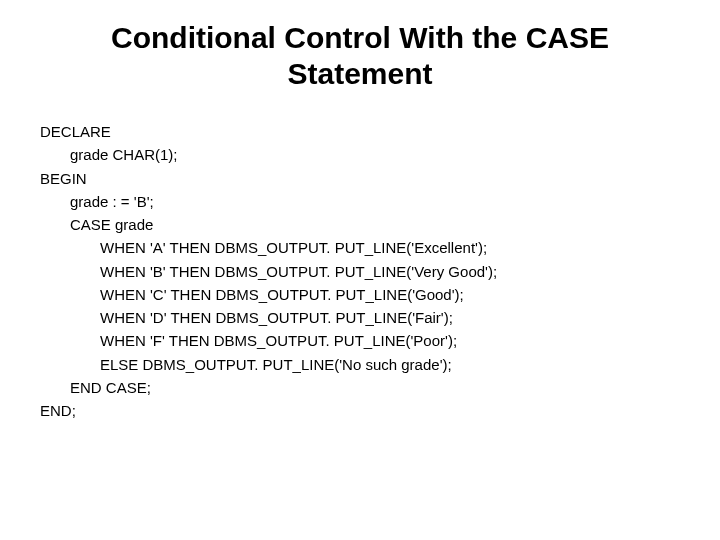 The height and width of the screenshot is (540, 720). Describe the element at coordinates (360, 294) in the screenshot. I see `code-line: WHEN 'C' THEN DBMS_OUTPUT. PUT_LINE('Goo…` at that location.